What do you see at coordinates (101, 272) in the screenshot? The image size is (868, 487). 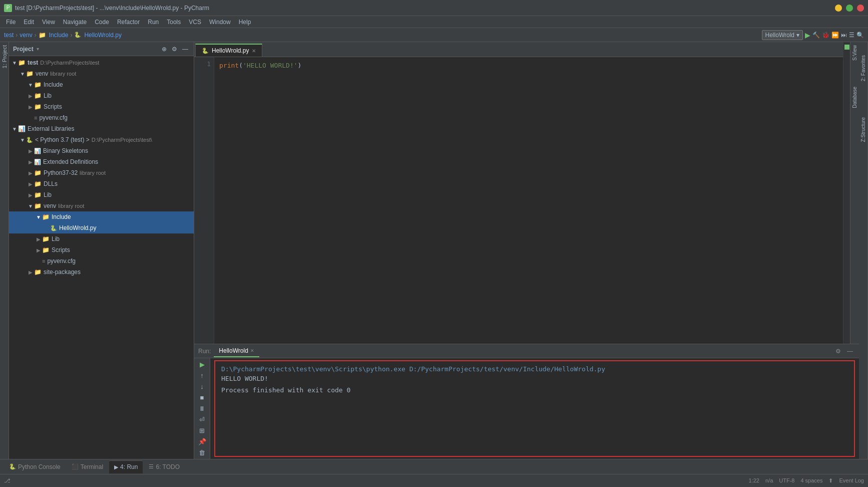 I see `tree-item-sitepackages: ▶ 📁 site-packages` at bounding box center [101, 272].